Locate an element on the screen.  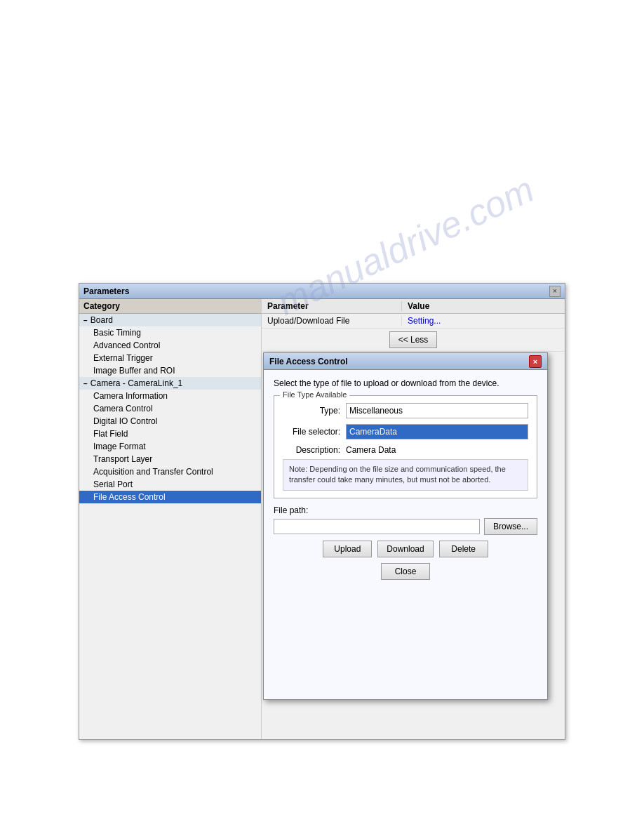
toggle-icon: − is located at coordinates (86, 320).